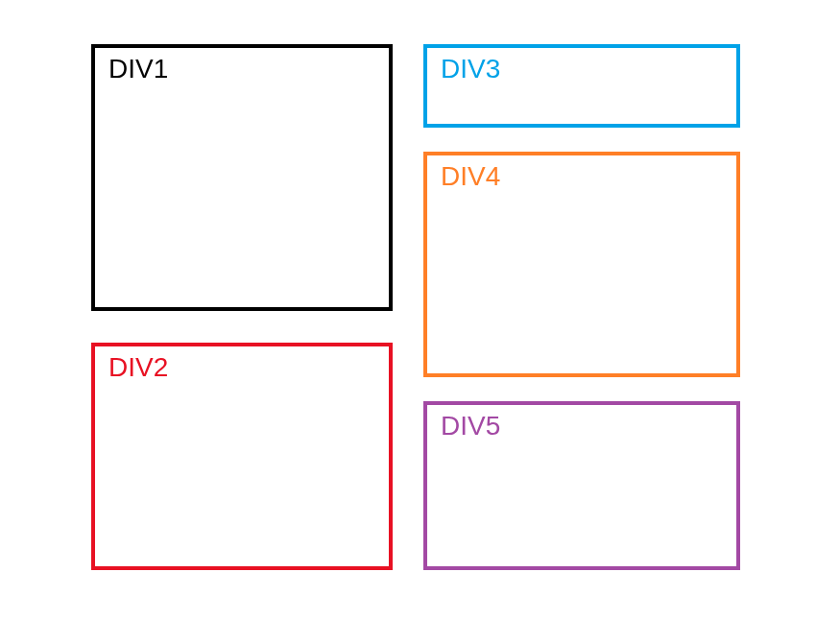 Image resolution: width=840 pixels, height=644 pixels. Describe the element at coordinates (470, 69) in the screenshot. I see `div3-label: DIV3` at that location.